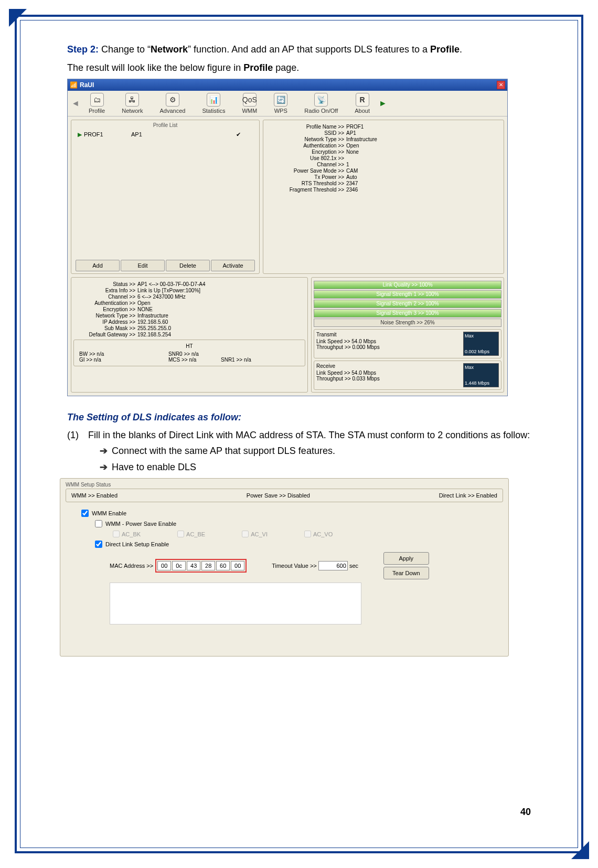 The height and width of the screenshot is (868, 598). I want to click on dls-table, so click(236, 604).